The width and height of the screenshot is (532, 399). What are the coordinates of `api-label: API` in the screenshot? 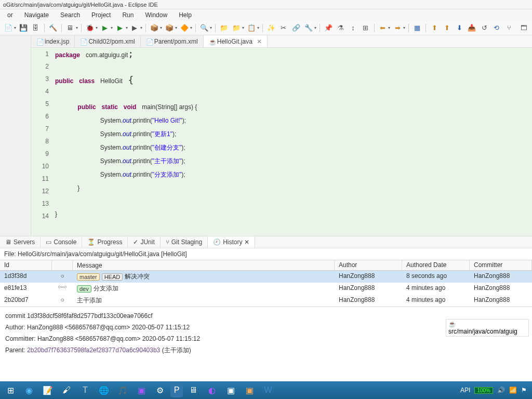 It's located at (466, 390).